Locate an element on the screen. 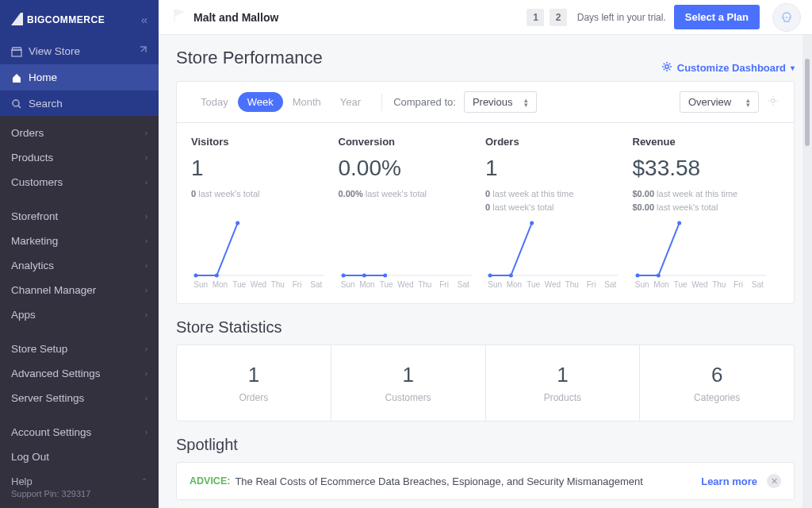 The image size is (812, 508). sidebar-item-analytics: Analytics› is located at coordinates (79, 265).